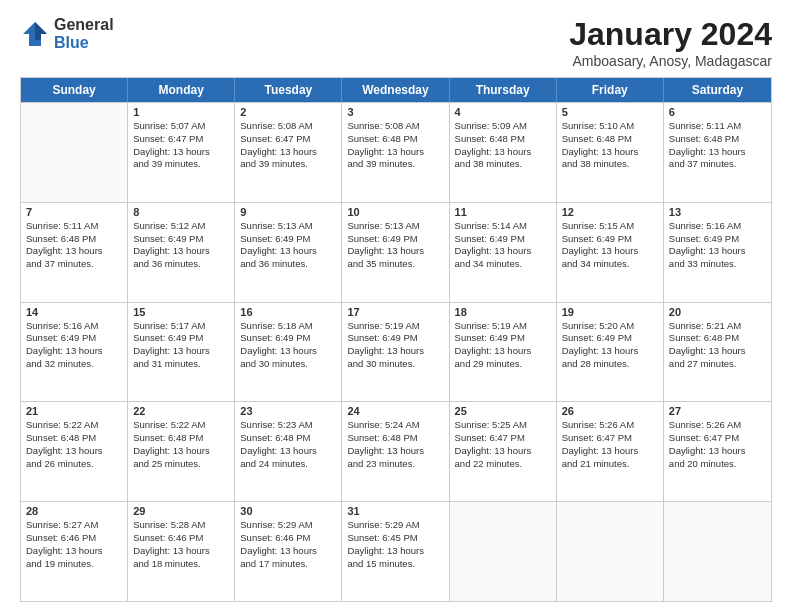 The height and width of the screenshot is (612, 792). Describe the element at coordinates (395, 426) in the screenshot. I see `cell-info-line: Sunrise: 5:24 AM` at that location.